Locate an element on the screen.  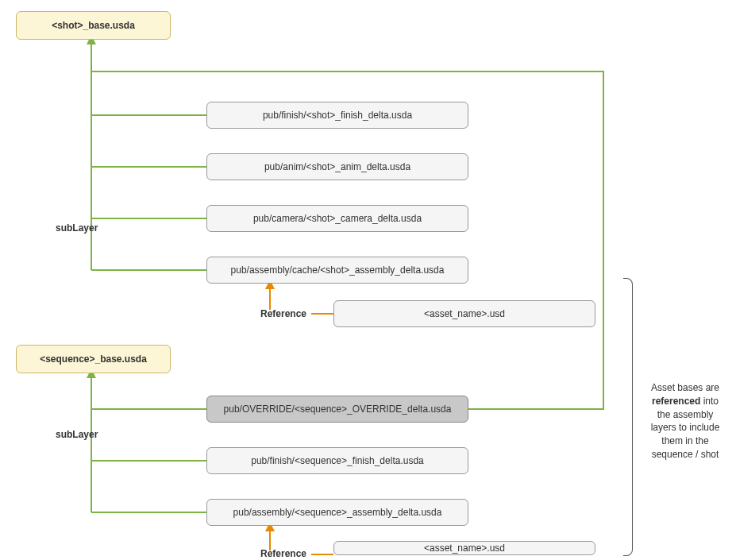
finish-seq-label: pub/finish/<sequence>_finish_delta.usda is located at coordinates (337, 461).